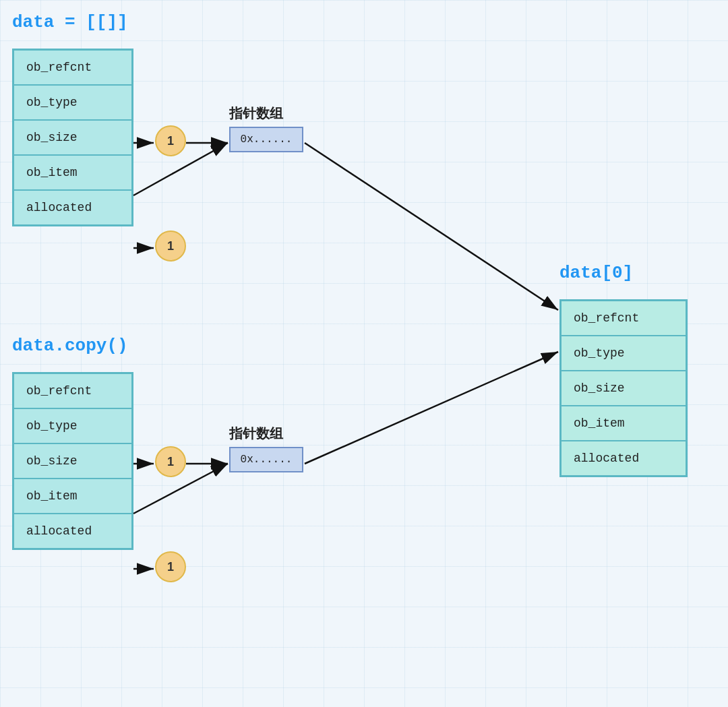 The image size is (728, 707). What do you see at coordinates (73, 531) in the screenshot?
I see `cell-allocated-2: allocated` at bounding box center [73, 531].